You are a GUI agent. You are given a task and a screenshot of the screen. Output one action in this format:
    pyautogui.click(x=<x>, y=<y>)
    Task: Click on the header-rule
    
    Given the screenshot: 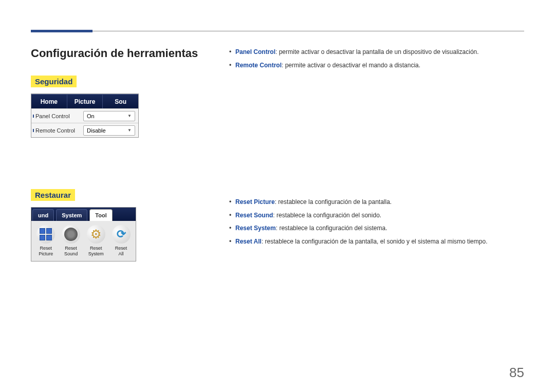 What is the action you would take?
    pyautogui.click(x=278, y=31)
    